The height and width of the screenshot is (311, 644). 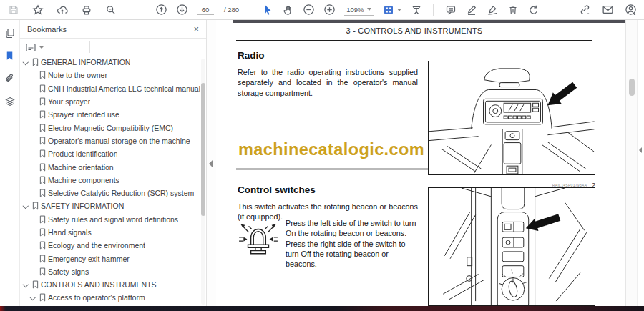 What do you see at coordinates (110, 285) in the screenshot?
I see `bookmark-item: CONTROLS AND INSTRUMENTS` at bounding box center [110, 285].